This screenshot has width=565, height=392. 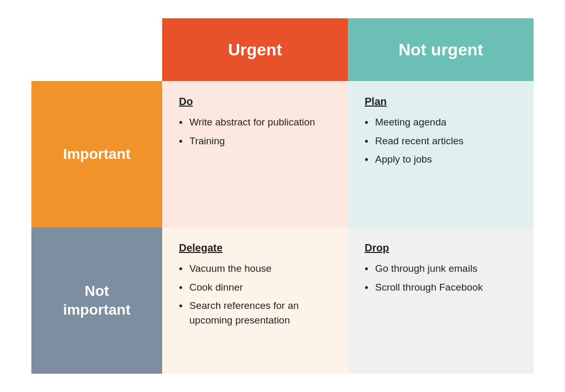 What do you see at coordinates (441, 50) in the screenshot?
I see `not-urgent-label: Not urgent` at bounding box center [441, 50].